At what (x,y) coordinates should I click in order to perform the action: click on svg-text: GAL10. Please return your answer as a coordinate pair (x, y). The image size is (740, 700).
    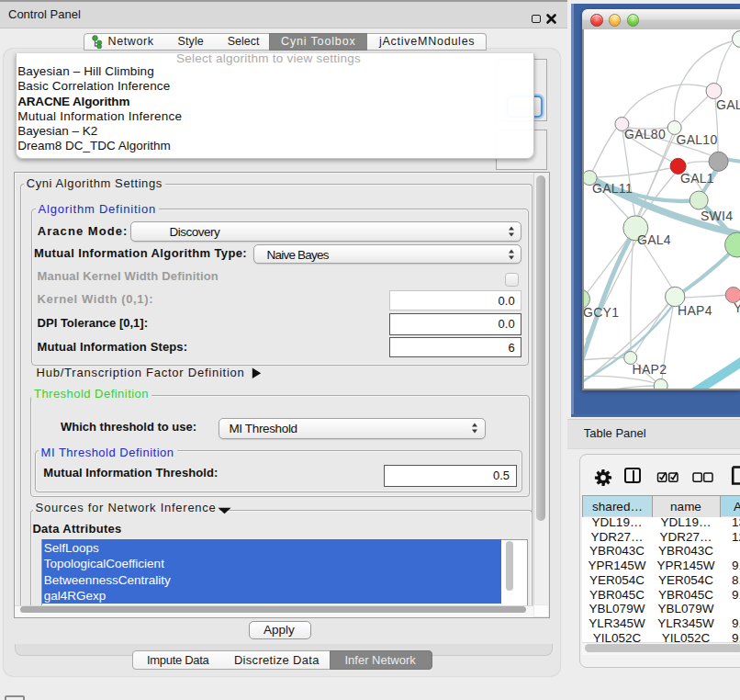
    Looking at the image, I should click on (698, 140).